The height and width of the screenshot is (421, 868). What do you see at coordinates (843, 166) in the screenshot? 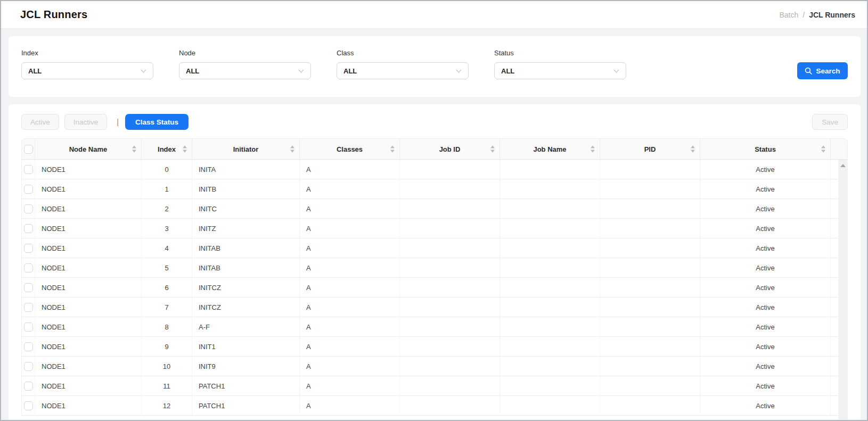
I see `scroll-up-arrow` at bounding box center [843, 166].